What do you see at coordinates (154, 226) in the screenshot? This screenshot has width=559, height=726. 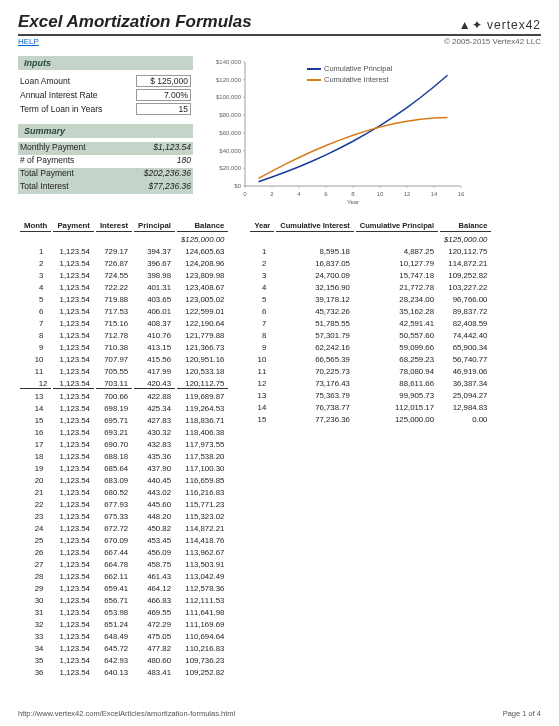 I see `col-header: Principal` at bounding box center [154, 226].